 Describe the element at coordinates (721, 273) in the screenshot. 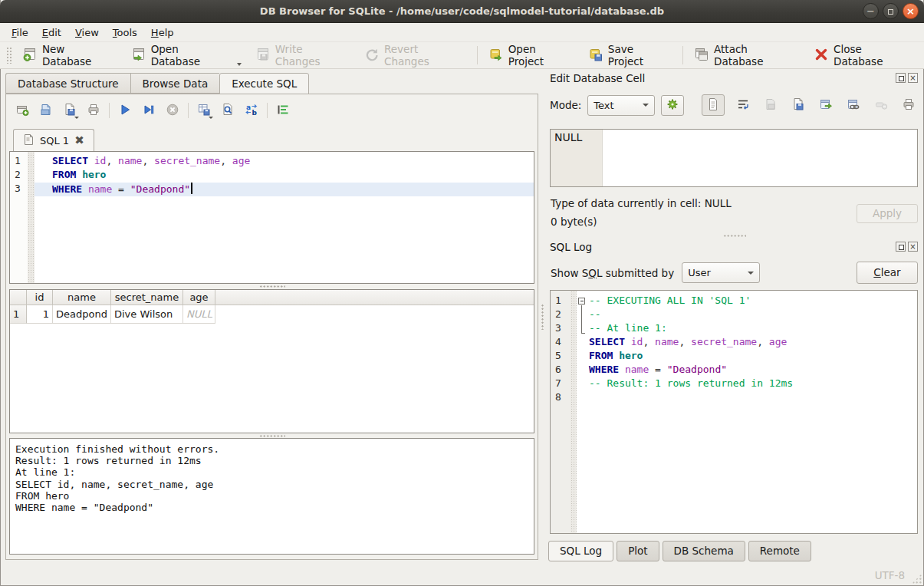

I see `submitted-by-select: User` at that location.